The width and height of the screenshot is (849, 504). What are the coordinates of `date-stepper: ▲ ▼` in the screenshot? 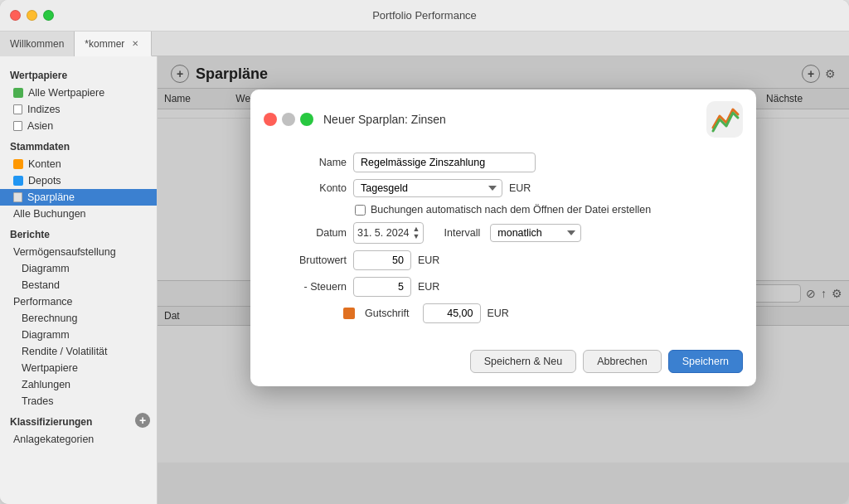 It's located at (416, 233).